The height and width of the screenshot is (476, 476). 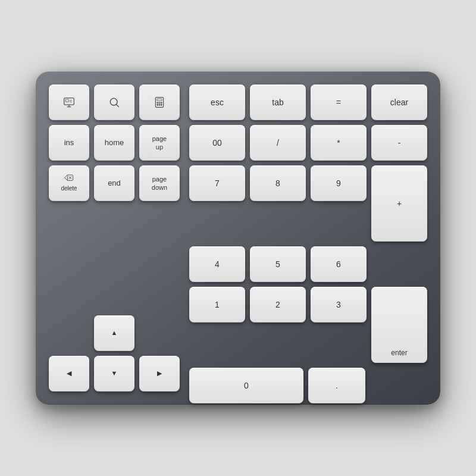 What do you see at coordinates (69, 374) in the screenshot?
I see `arrow-left-key: ◀` at bounding box center [69, 374].